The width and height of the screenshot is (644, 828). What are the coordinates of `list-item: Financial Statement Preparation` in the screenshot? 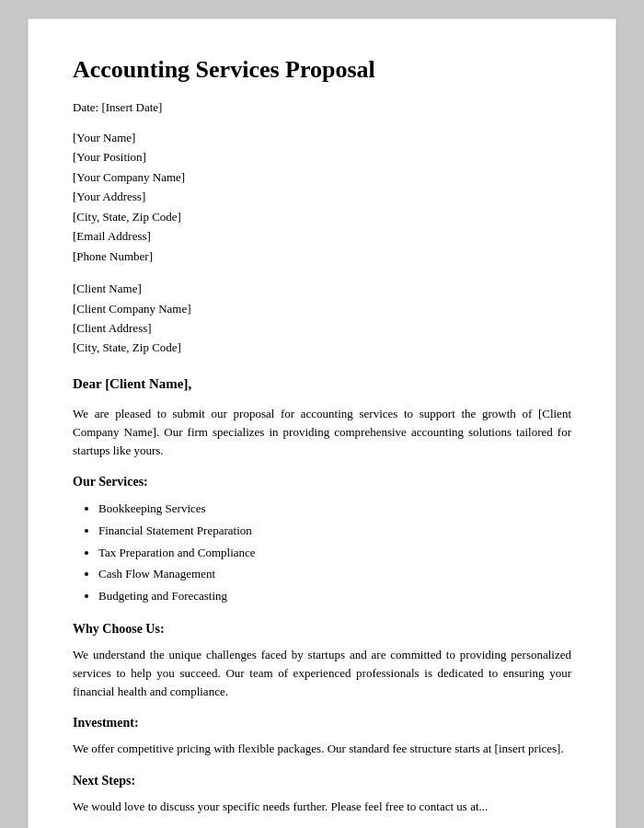 It's located at (335, 532).